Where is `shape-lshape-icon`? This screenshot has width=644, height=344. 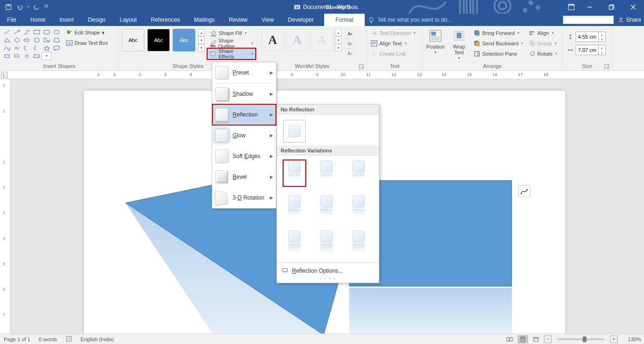
shape-lshape-icon is located at coordinates (46, 40).